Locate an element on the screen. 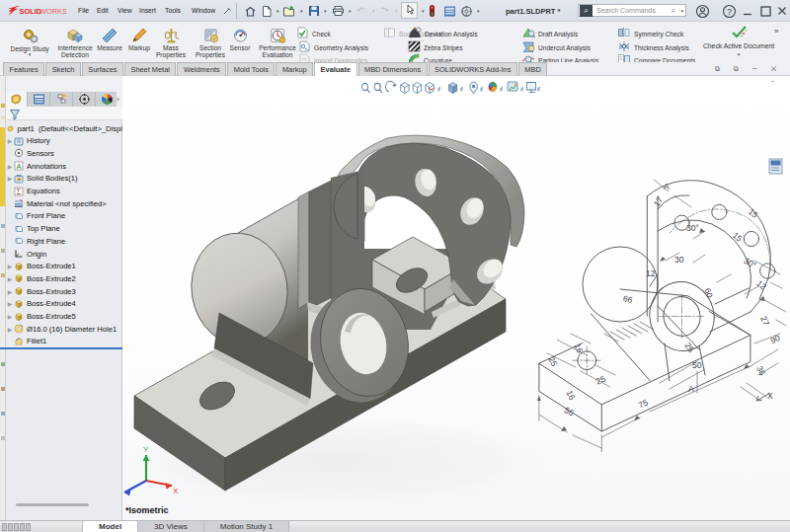 Image resolution: width=790 pixels, height=532 pixels. svg-text: 56 is located at coordinates (569, 411).